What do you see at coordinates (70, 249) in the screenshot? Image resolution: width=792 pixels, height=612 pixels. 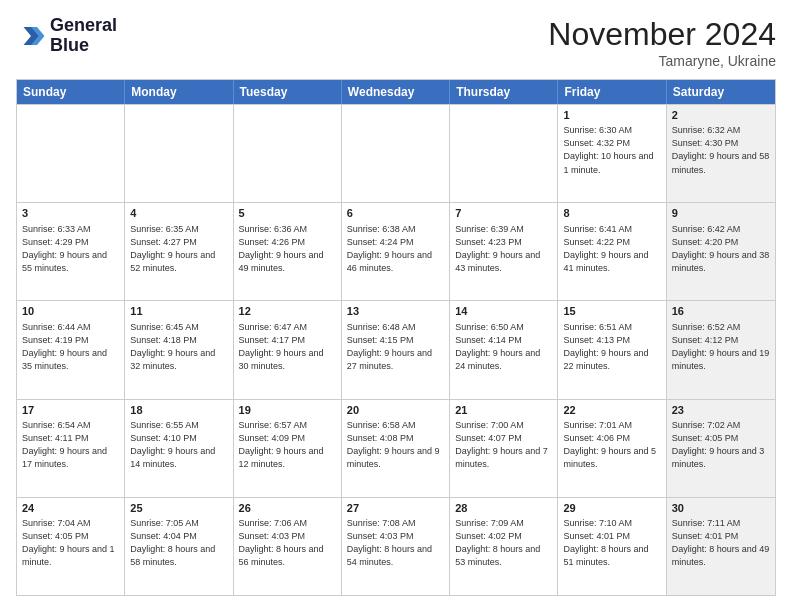 I see `day-info: Sunrise: 6:33 AM Sunset: 4:29 PM Dayligh…` at bounding box center [70, 249].